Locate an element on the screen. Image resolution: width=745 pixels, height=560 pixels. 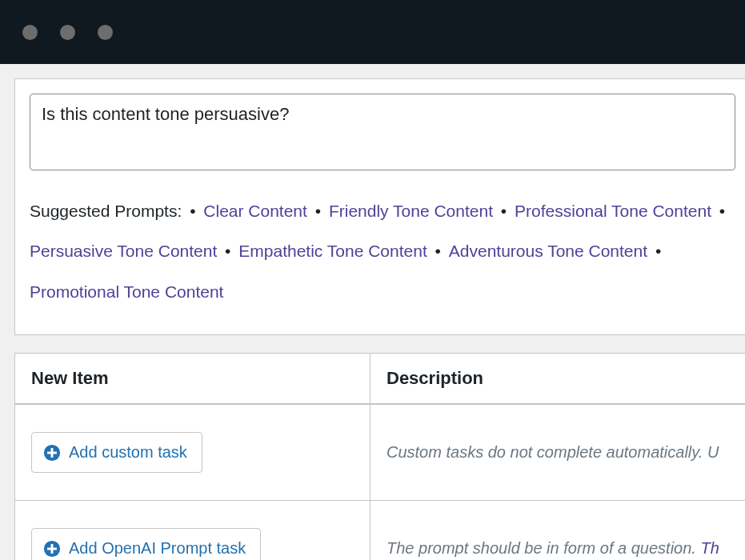
suggested-label: Suggested Prompts: is located at coordinates (106, 211).